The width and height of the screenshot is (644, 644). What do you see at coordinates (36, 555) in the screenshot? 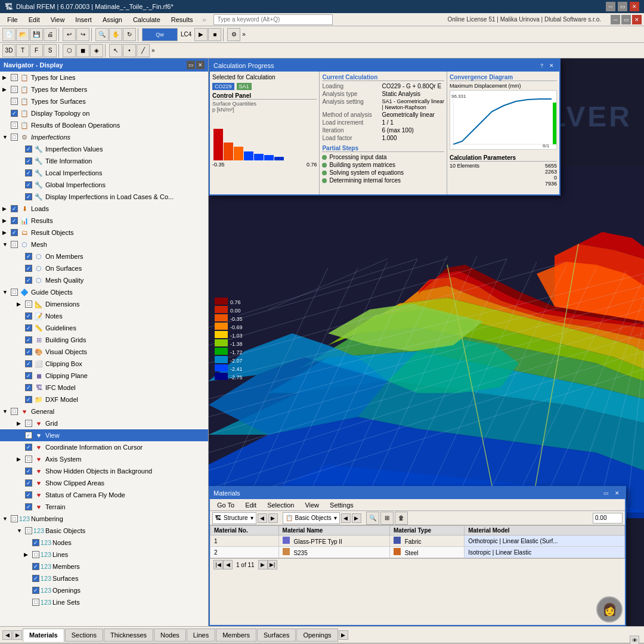
I see `checkbox-lines: □` at bounding box center [36, 555].